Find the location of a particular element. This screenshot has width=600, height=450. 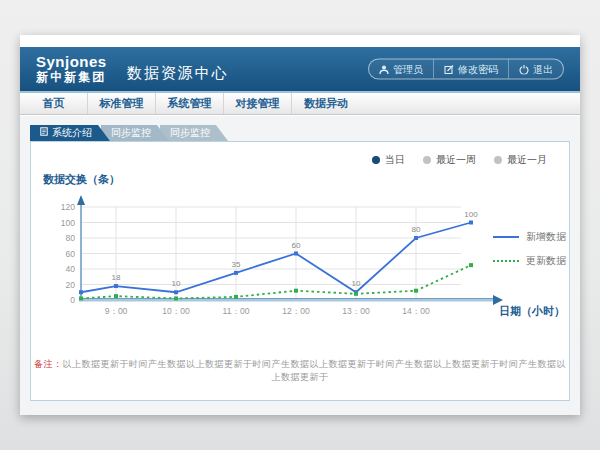

radio-today: 当日 is located at coordinates (388, 160).